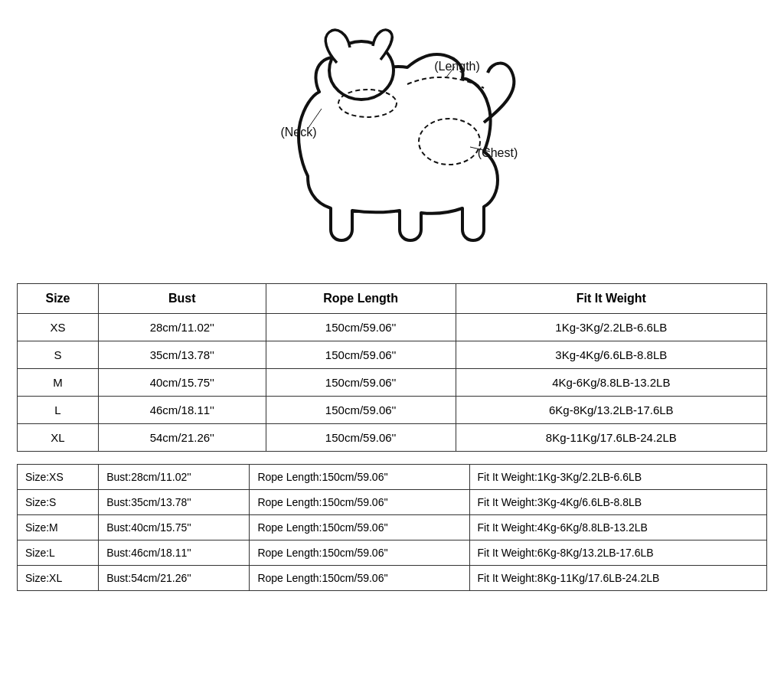  I want to click on text-table-row: Size:LBust:46cm/18.11''Rope Length:150cm…, so click(392, 553).